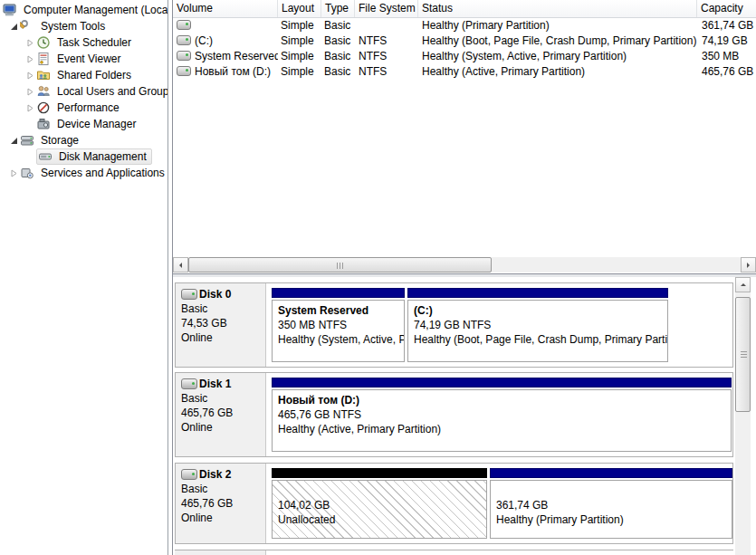  Describe the element at coordinates (558, 9) in the screenshot. I see `column-header-status: Status` at that location.